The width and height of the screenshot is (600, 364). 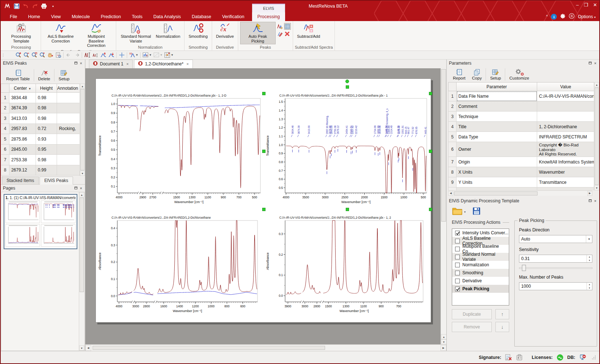 I want to click on print-preview-icon, so click(x=58, y=55).